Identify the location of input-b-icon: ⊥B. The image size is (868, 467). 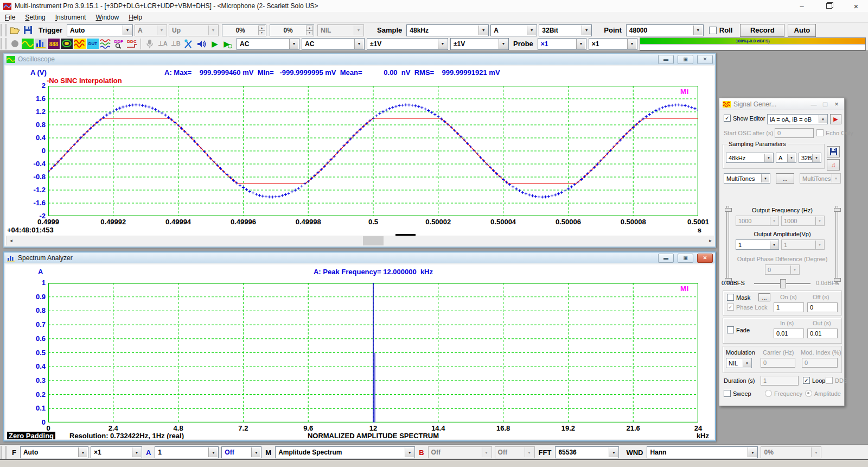
(176, 44).